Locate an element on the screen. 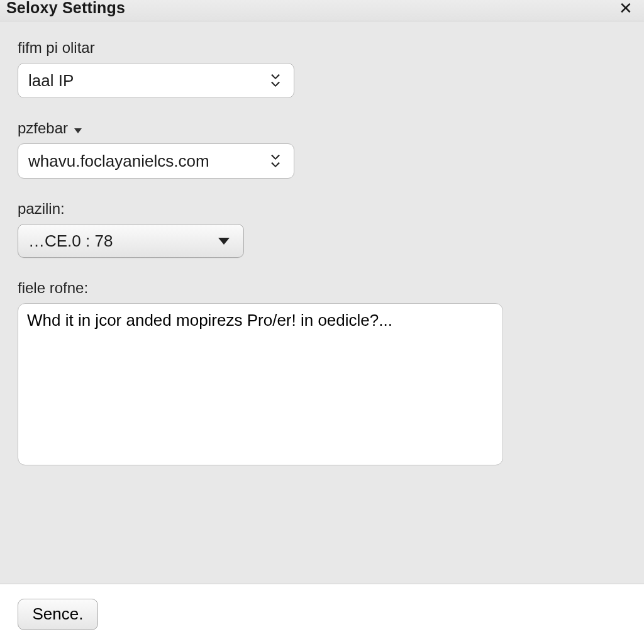 This screenshot has width=644, height=644. host-label-text: pzfebar is located at coordinates (43, 128).